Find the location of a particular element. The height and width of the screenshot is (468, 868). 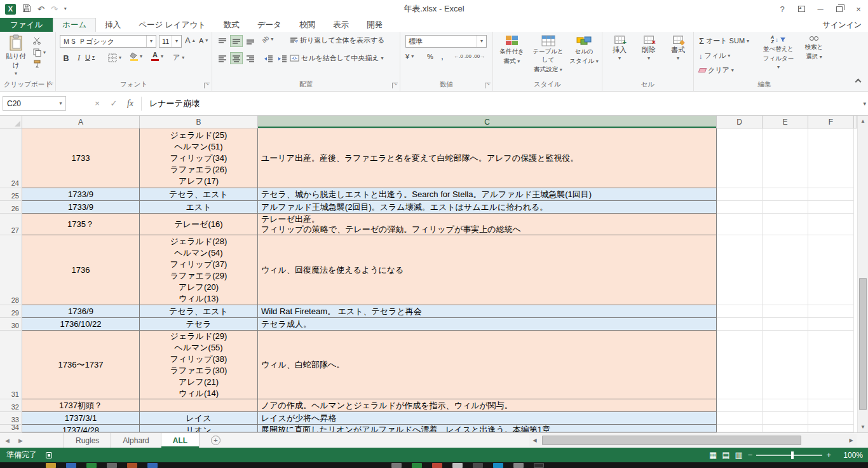

row-header-28: 28 is located at coordinates (11, 270).